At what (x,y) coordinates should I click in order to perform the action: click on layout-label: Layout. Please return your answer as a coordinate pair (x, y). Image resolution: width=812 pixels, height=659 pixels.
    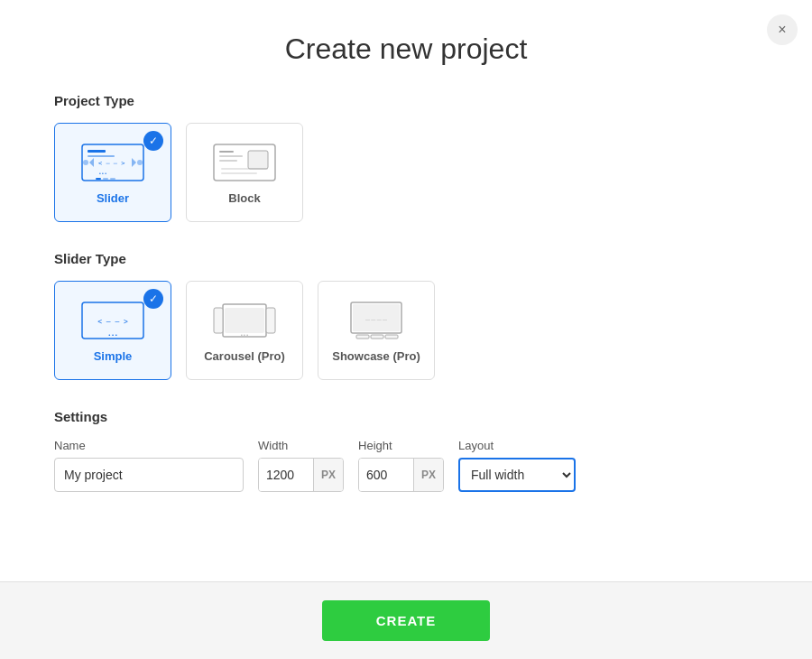
    Looking at the image, I should click on (517, 446).